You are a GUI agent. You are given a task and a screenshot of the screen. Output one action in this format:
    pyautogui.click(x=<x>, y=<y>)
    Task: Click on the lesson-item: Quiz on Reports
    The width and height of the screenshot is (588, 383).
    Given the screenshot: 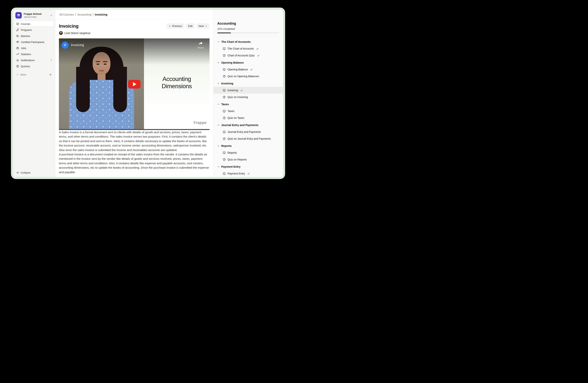 What is the action you would take?
    pyautogui.click(x=248, y=159)
    